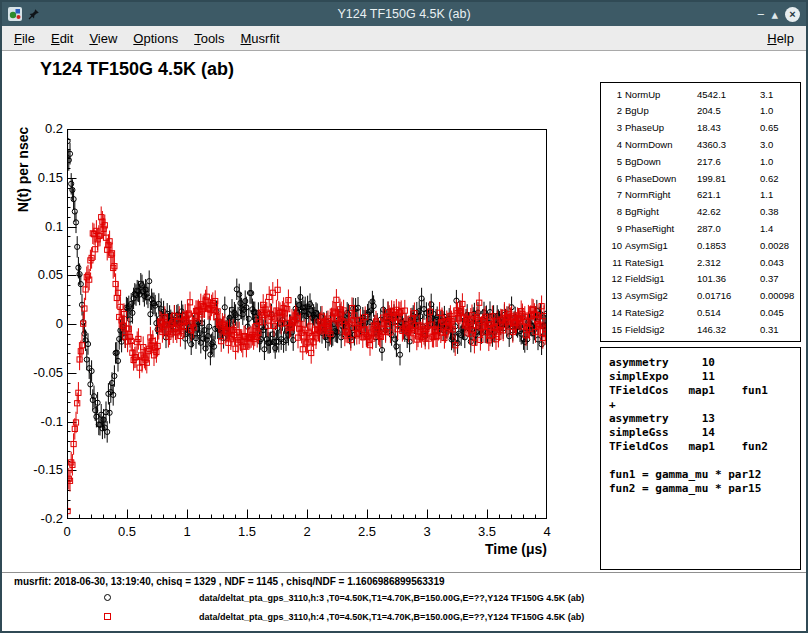 This screenshot has height=633, width=808. Describe the element at coordinates (614, 313) in the screenshot. I see `param-number: 14` at that location.